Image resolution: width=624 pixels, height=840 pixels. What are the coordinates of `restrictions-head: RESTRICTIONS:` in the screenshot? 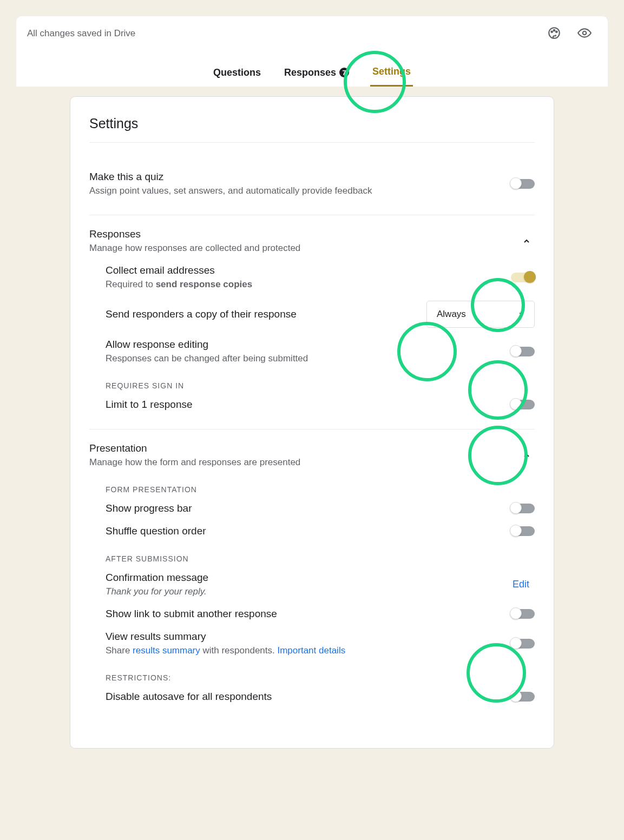 It's located at (320, 678).